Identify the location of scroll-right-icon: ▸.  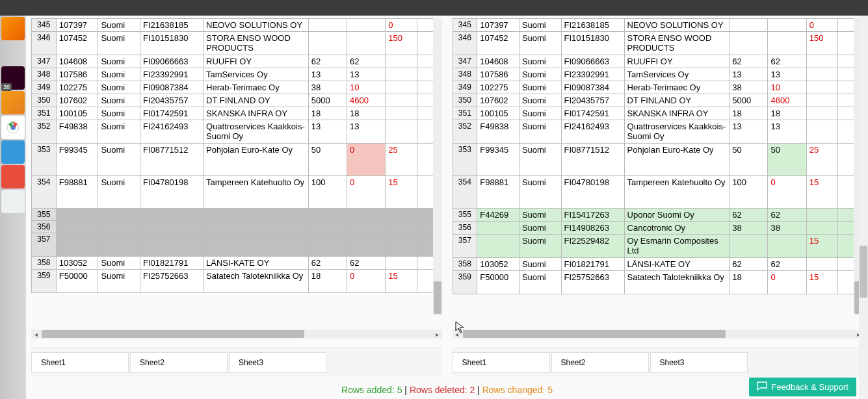
(438, 334).